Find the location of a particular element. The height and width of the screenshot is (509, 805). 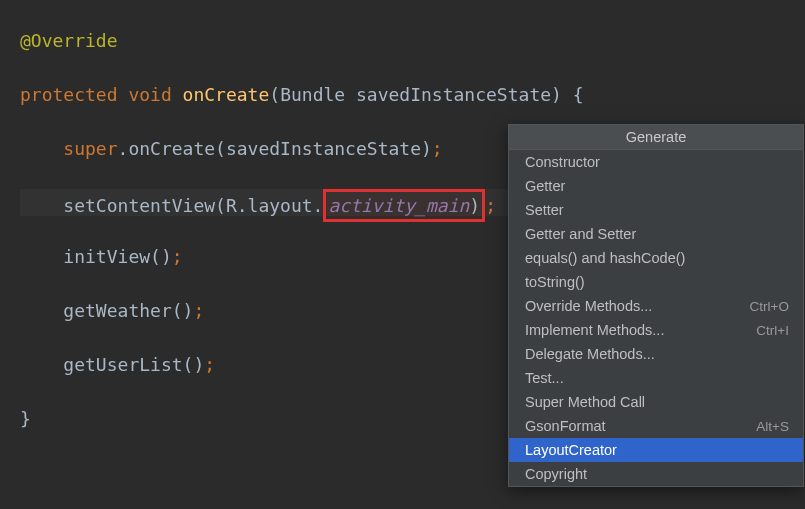

menu-item-label: Getter and Setter is located at coordinates (580, 234).